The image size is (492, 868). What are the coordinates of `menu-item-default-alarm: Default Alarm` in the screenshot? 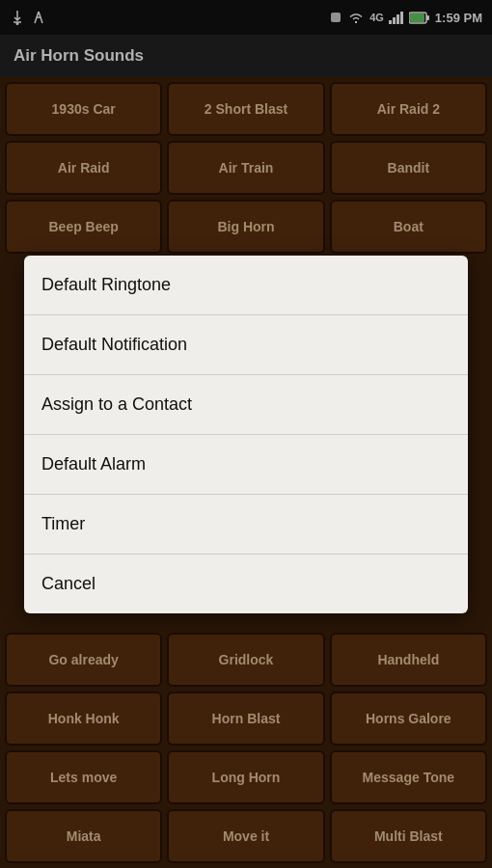 It's located at (246, 465).